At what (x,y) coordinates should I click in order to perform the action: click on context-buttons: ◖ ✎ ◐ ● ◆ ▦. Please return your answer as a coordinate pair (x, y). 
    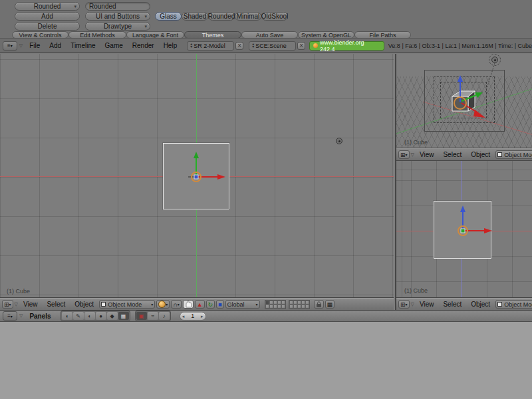
    Looking at the image, I should click on (96, 316).